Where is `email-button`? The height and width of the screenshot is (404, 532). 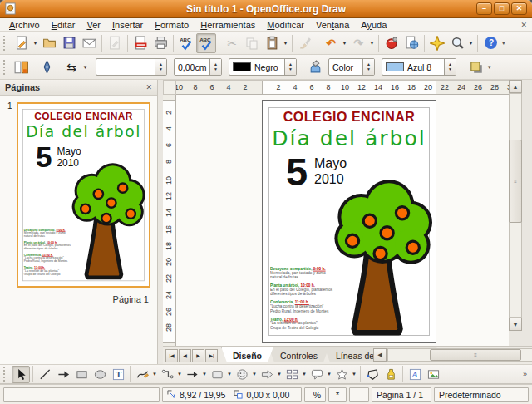
email-button is located at coordinates (89, 43).